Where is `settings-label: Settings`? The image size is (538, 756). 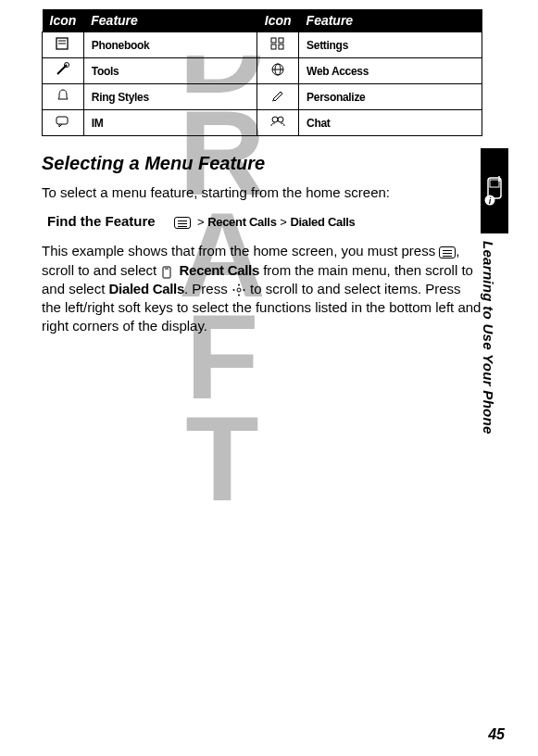 settings-label: Settings is located at coordinates (391, 45).